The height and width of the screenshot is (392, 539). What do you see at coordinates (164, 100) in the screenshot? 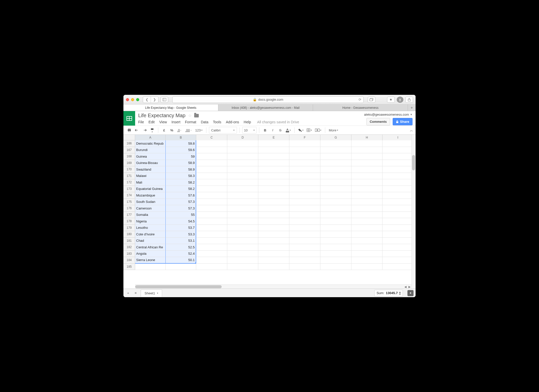
I see `sidebar-button` at bounding box center [164, 100].